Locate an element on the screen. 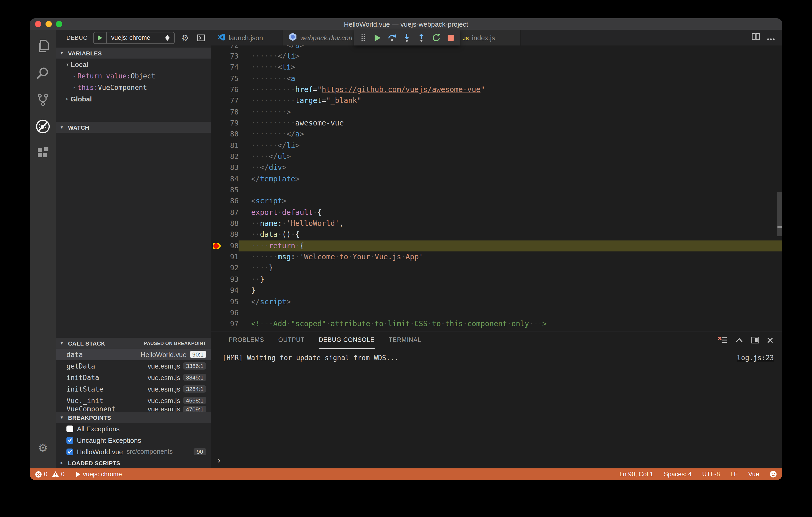 This screenshot has height=517, width=812. call-stack-frame: initStatevue.esm.js3284:1 is located at coordinates (134, 389).